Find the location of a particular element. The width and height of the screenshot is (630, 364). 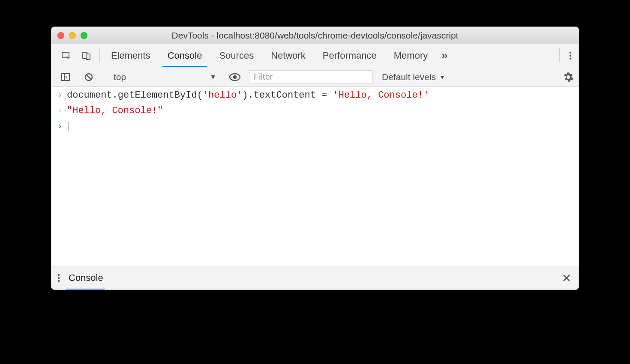

drawer-tab-console: Console is located at coordinates (87, 278).